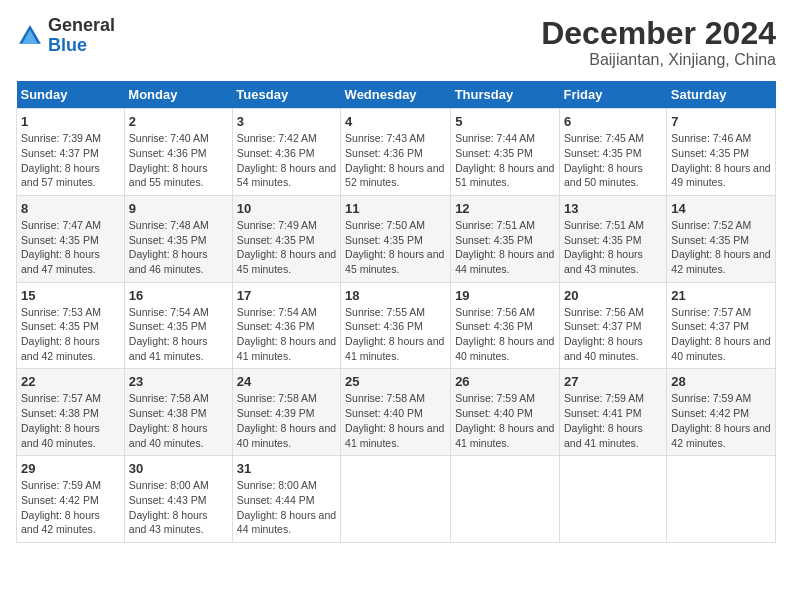  Describe the element at coordinates (71, 500) in the screenshot. I see `day-cell: 29Sunrise: 7:59 AM Sunset: 4:42 PM Dayli…` at that location.